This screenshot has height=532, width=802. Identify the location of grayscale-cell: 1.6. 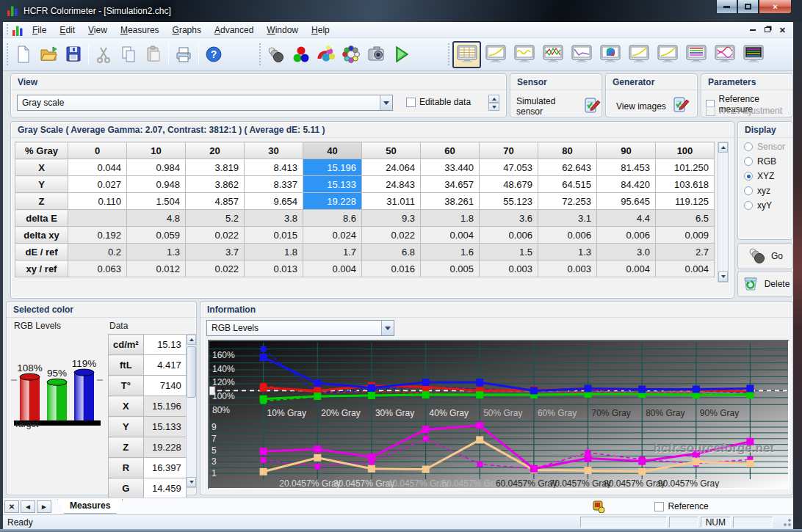
(450, 252).